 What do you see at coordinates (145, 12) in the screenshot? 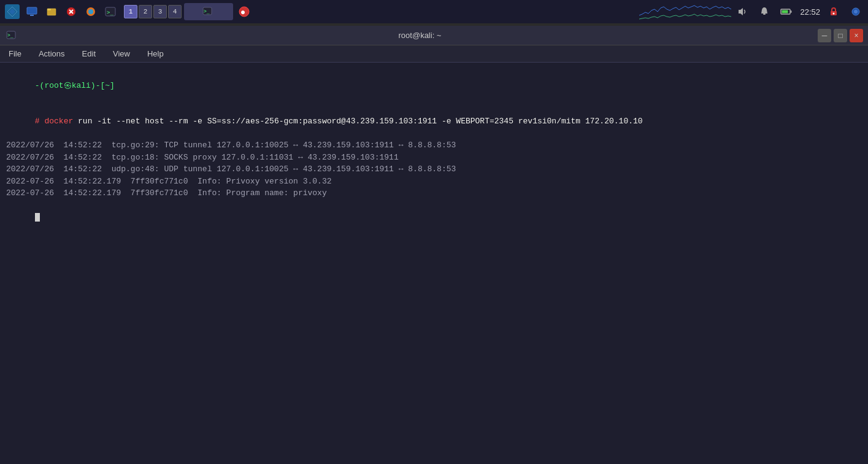
I see `workspace-2-button: 2` at bounding box center [145, 12].